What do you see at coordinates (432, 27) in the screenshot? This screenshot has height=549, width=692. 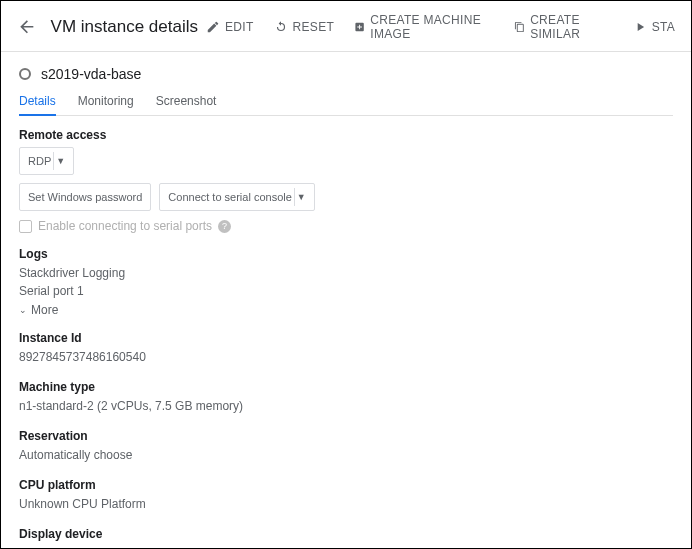 I see `create-image-label: CREATE MACHINE IMAGE` at bounding box center [432, 27].